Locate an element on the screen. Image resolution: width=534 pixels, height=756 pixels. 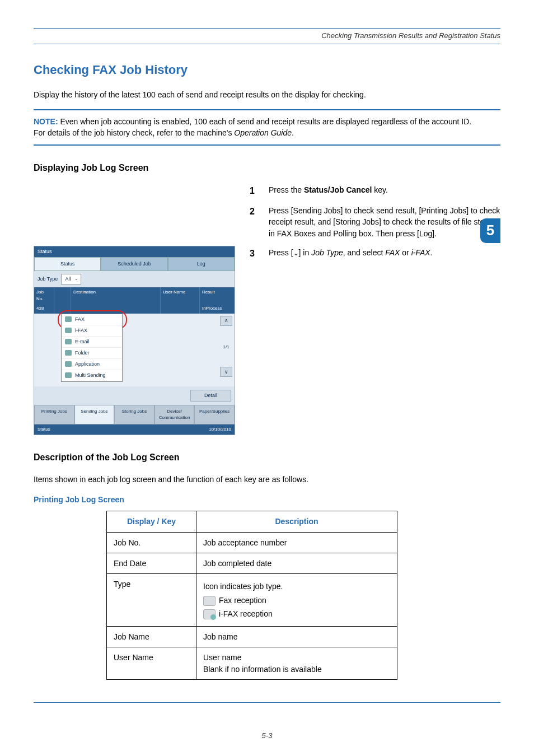
page-number: 5-3 is located at coordinates (267, 736).